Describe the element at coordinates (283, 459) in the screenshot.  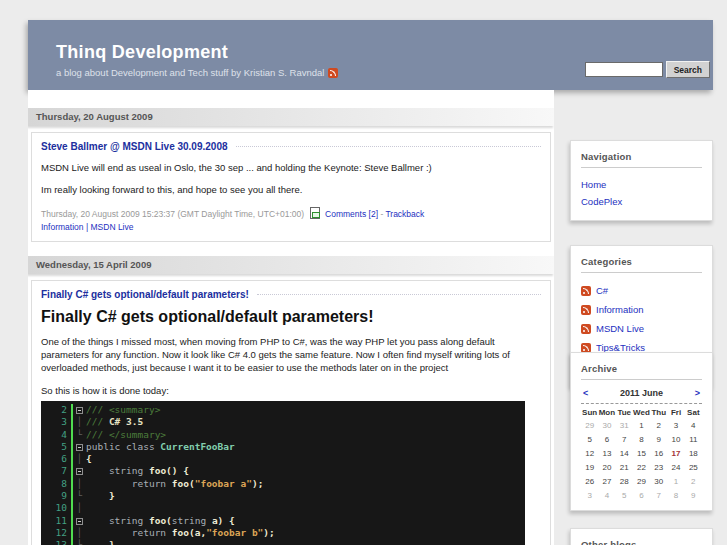
I see `code-line: 6│{` at that location.